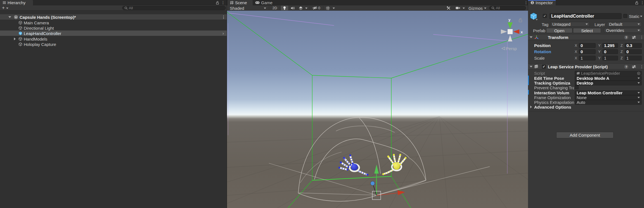 Image resolution: width=644 pixels, height=208 pixels. I want to click on rotation-x-field: 0, so click(587, 52).